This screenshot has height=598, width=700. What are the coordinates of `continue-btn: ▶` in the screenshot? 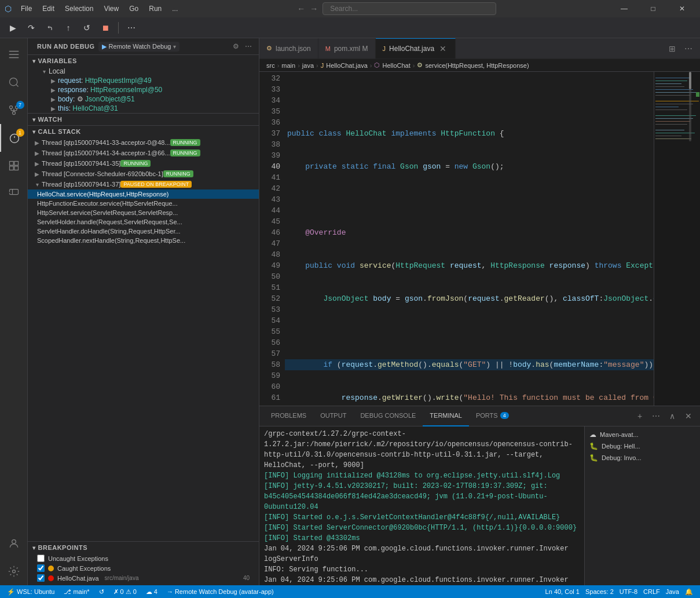 It's located at (13, 28).